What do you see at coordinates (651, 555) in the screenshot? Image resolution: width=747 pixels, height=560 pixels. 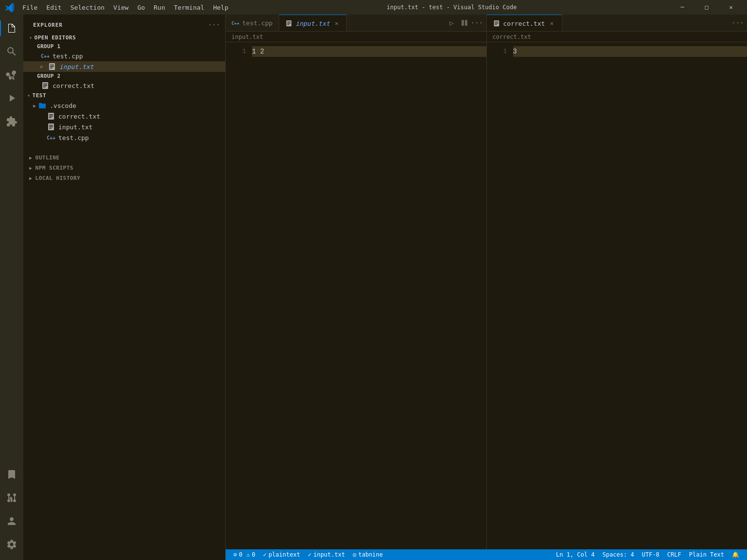 I see `encoding-label: UTF-8` at bounding box center [651, 555].